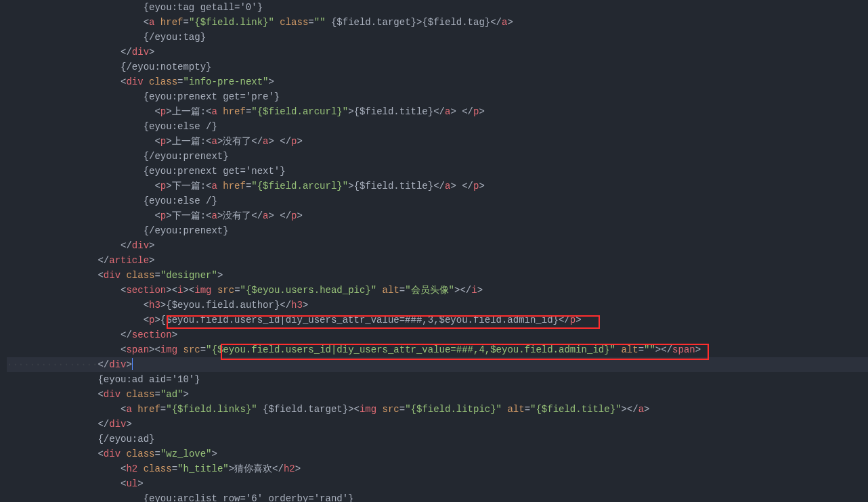 The height and width of the screenshot is (502, 868). I want to click on code-line: <ul>, so click(437, 484).